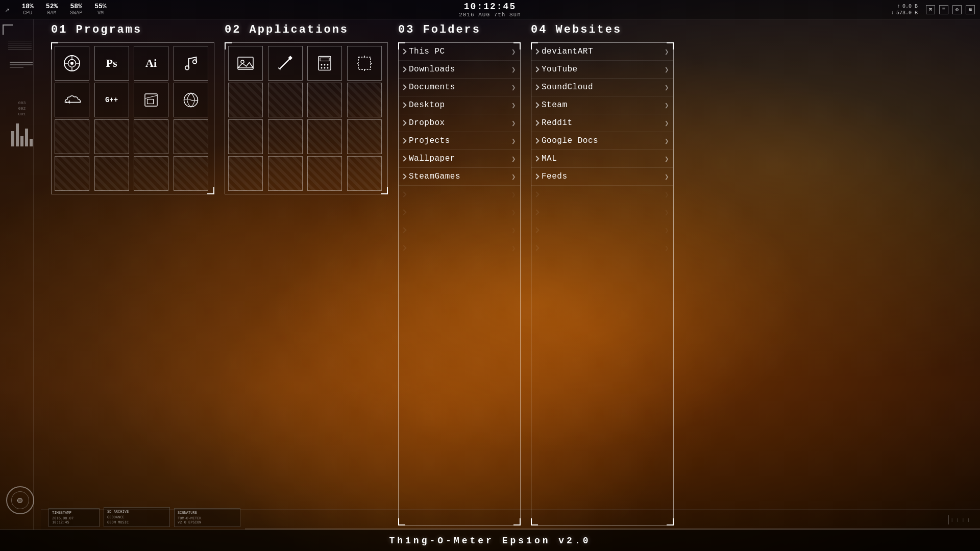 The height and width of the screenshot is (551, 980). What do you see at coordinates (151, 100) in the screenshot?
I see `tablet-icon` at bounding box center [151, 100].